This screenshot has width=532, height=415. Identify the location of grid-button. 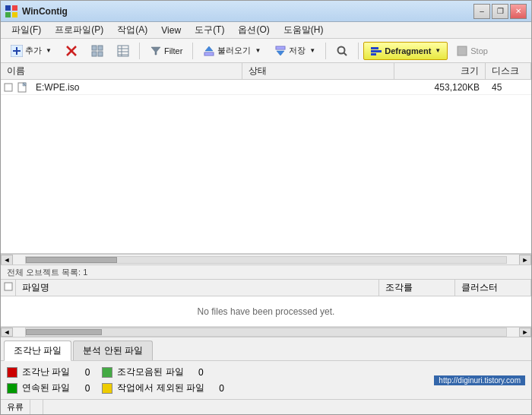
(97, 51).